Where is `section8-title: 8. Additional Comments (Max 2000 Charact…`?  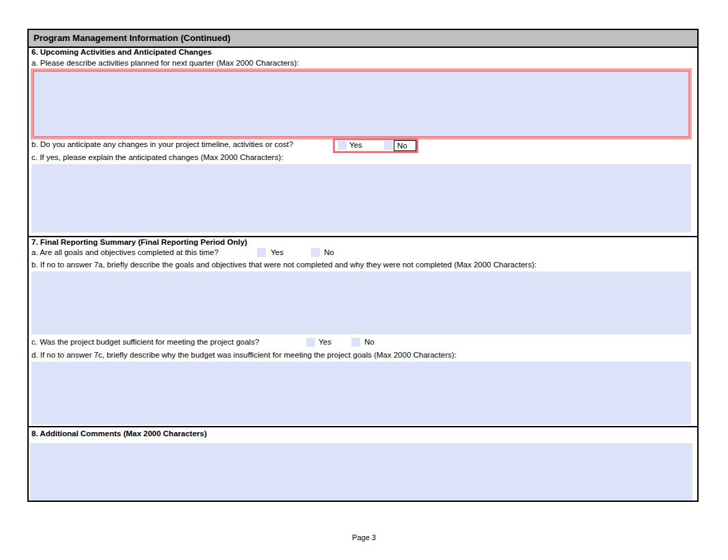
section8-title: 8. Additional Comments (Max 2000 Charact… is located at coordinates (119, 434).